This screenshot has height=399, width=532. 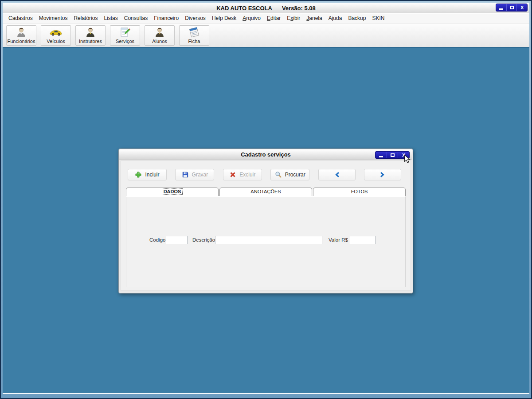 What do you see at coordinates (195, 175) in the screenshot?
I see `gravar-button: Gravar` at bounding box center [195, 175].